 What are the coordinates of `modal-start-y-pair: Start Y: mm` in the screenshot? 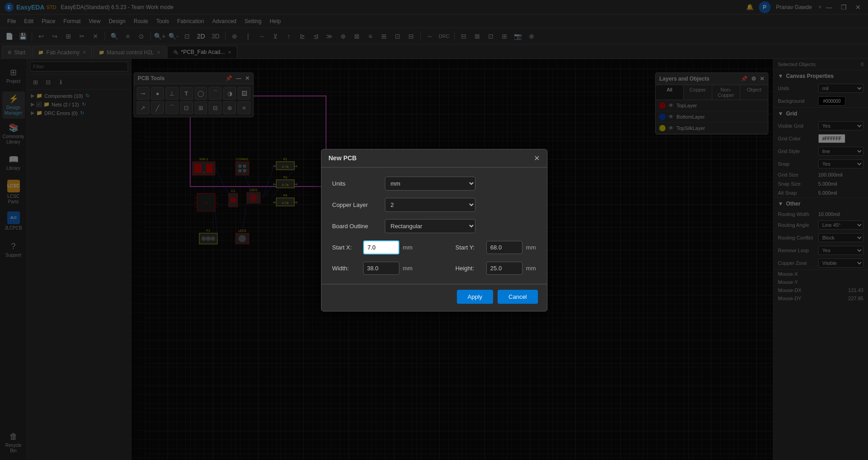 It's located at (496, 247).